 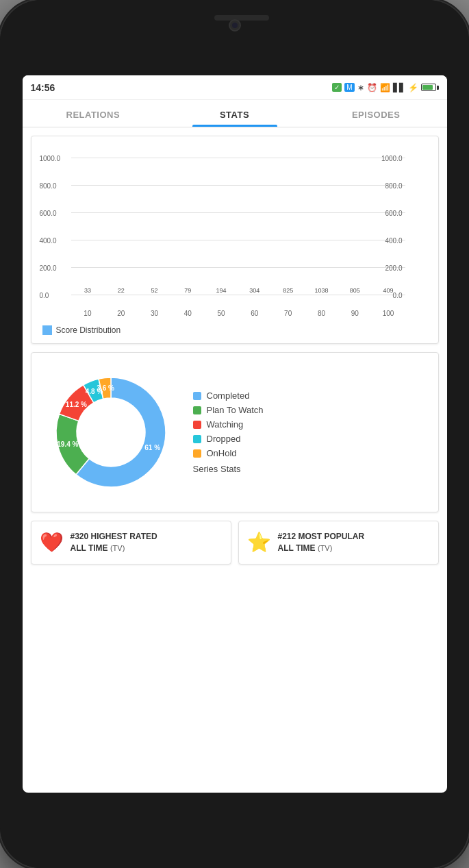 I want to click on stat-card-popular: ⭐ #212 MOST POPULAR ALL TIME (TV), so click(x=338, y=543).